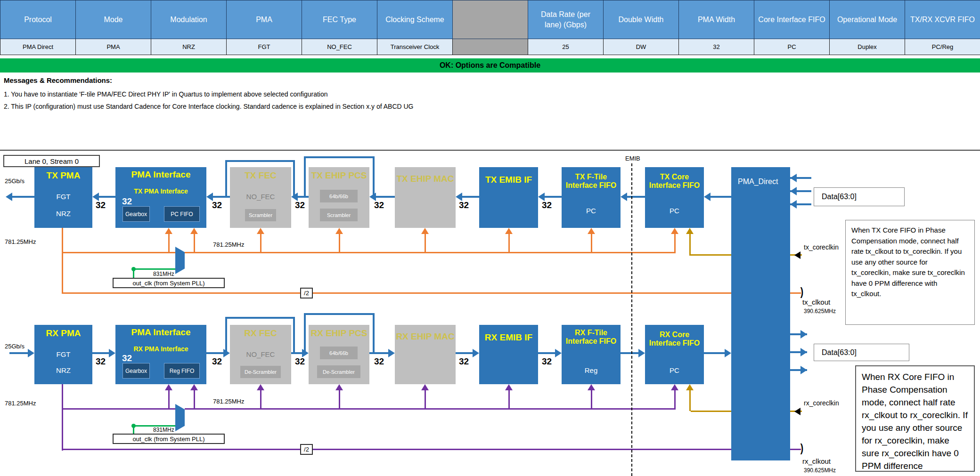 Image resolution: width=980 pixels, height=476 pixels. I want to click on rx-clkout-line, so click(432, 449).